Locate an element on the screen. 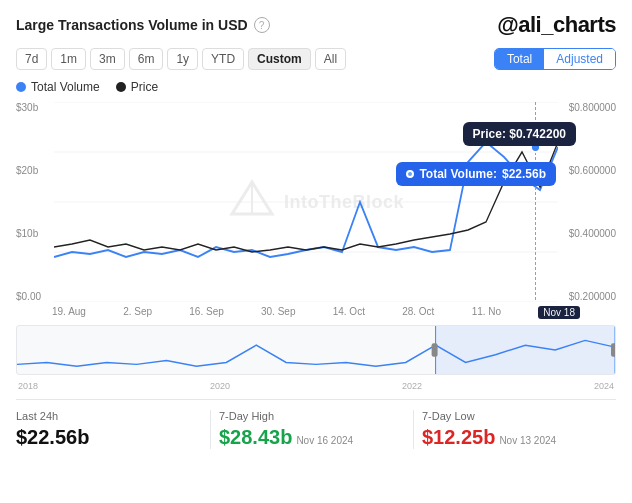  view-toggle: Total Adjusted is located at coordinates (555, 59).